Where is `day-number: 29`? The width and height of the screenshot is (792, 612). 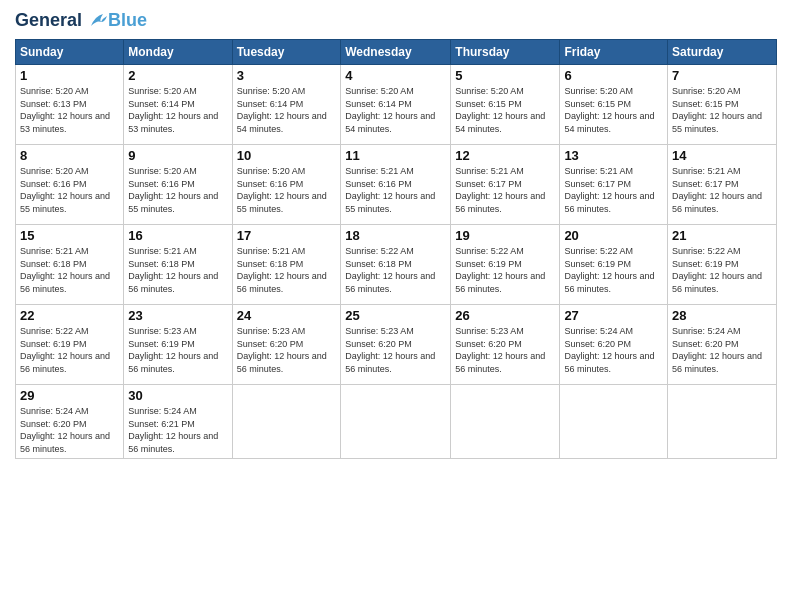
day-number: 29 is located at coordinates (70, 396).